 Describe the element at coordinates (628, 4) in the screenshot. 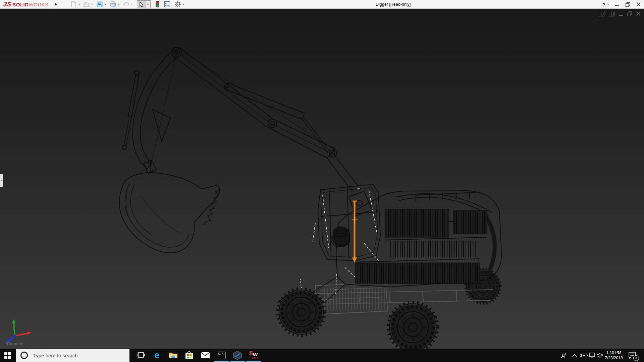

I see `restore-button` at that location.